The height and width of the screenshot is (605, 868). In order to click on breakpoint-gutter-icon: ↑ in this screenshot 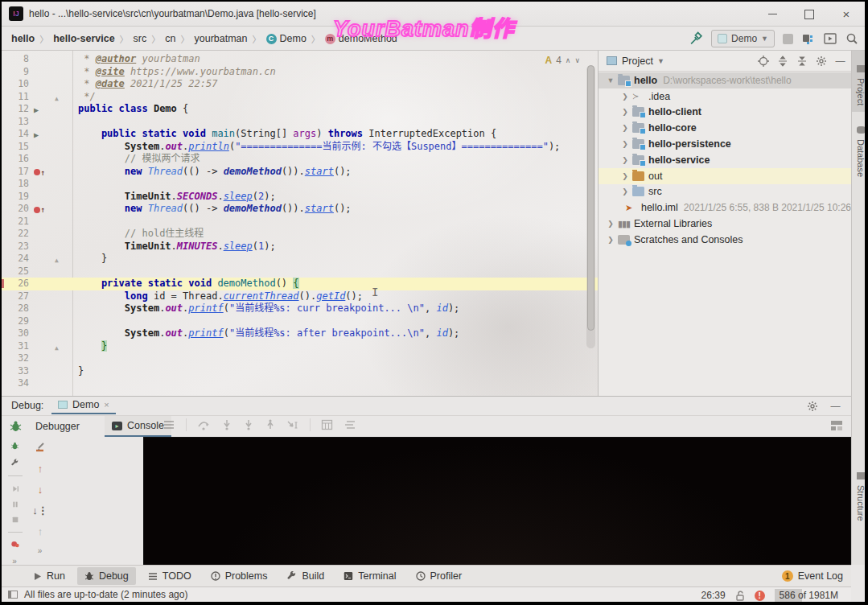, I will do `click(44, 172)`.